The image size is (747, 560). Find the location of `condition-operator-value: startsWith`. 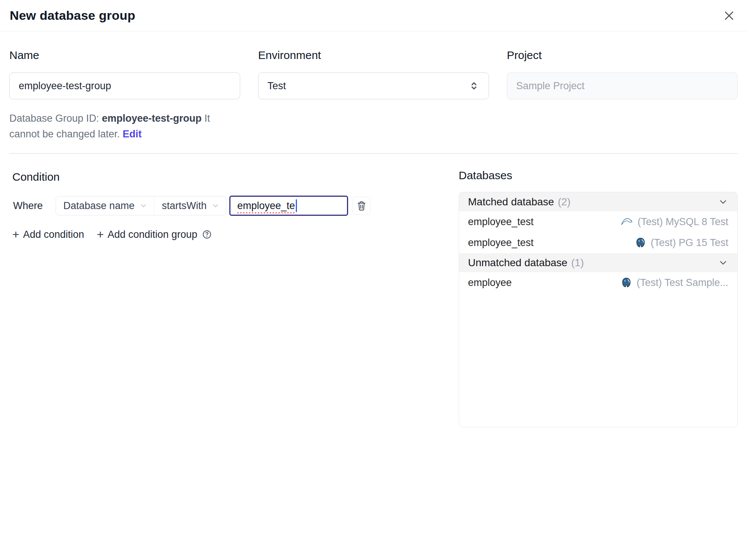

condition-operator-value: startsWith is located at coordinates (184, 206).